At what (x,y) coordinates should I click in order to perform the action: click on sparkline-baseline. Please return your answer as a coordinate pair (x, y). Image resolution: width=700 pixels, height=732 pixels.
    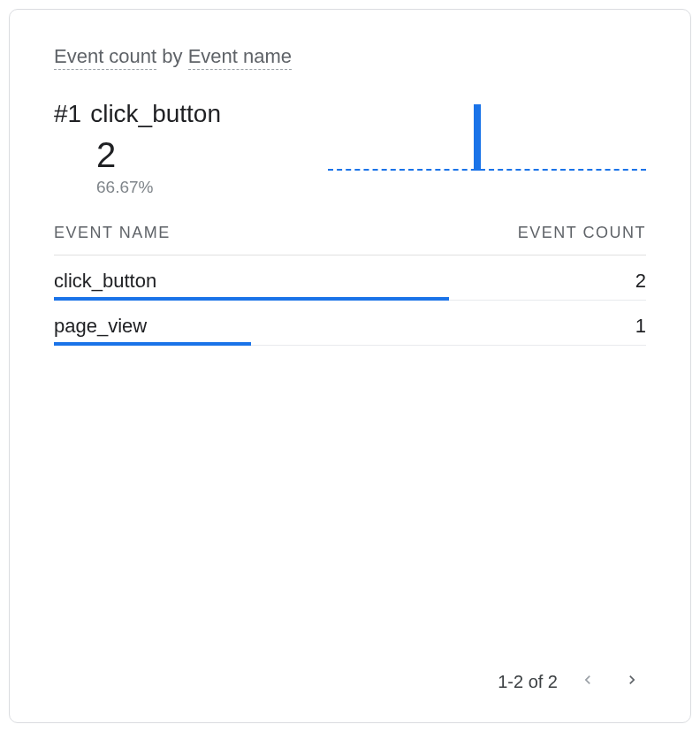
    Looking at the image, I should click on (487, 170).